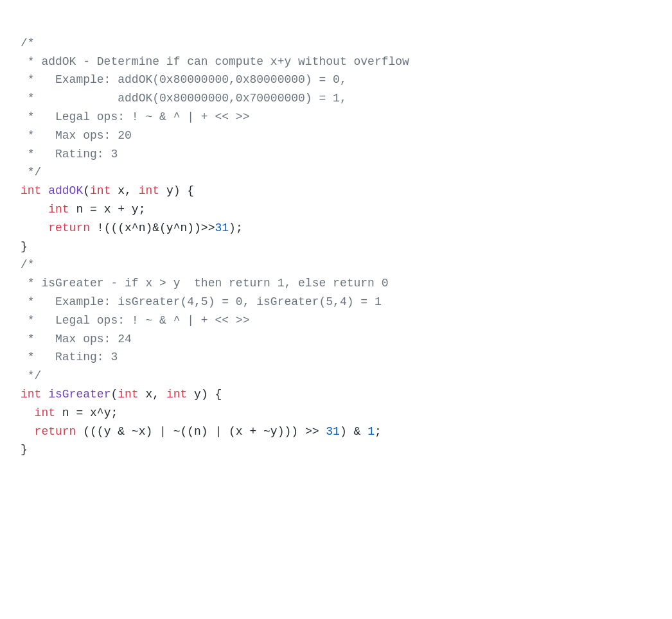  What do you see at coordinates (108, 209) in the screenshot?
I see `code-token: n = x + y;` at bounding box center [108, 209].